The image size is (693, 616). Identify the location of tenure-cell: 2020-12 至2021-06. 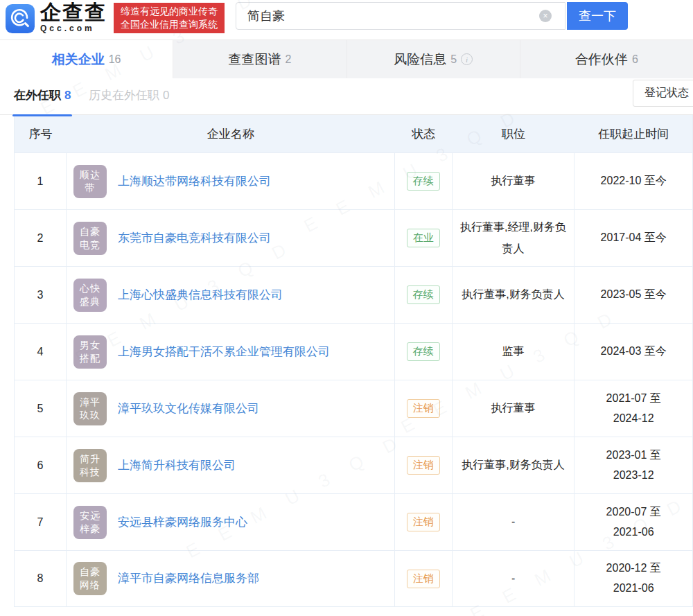
(633, 579).